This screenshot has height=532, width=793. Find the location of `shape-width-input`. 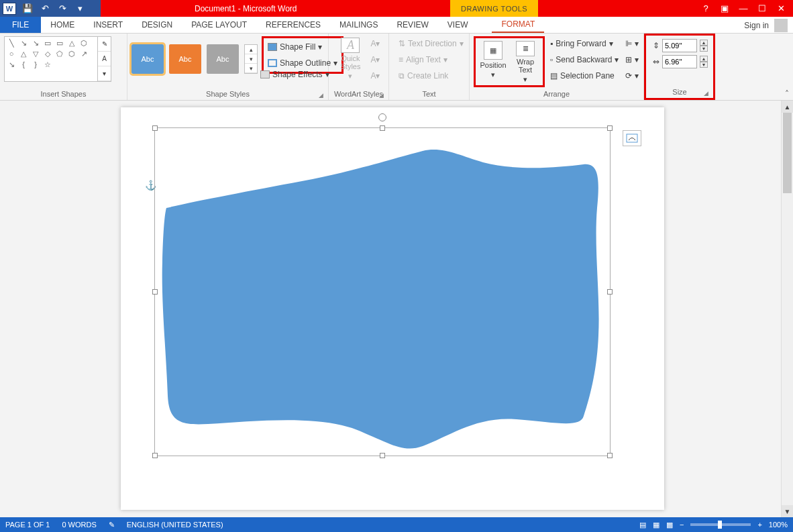

shape-width-input is located at coordinates (680, 62).